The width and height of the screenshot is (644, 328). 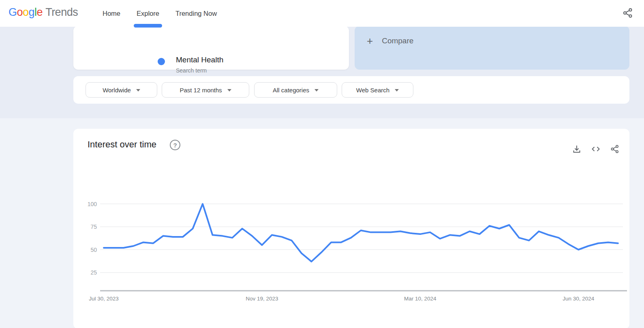 I want to click on category-filter-value: All categories, so click(x=291, y=90).